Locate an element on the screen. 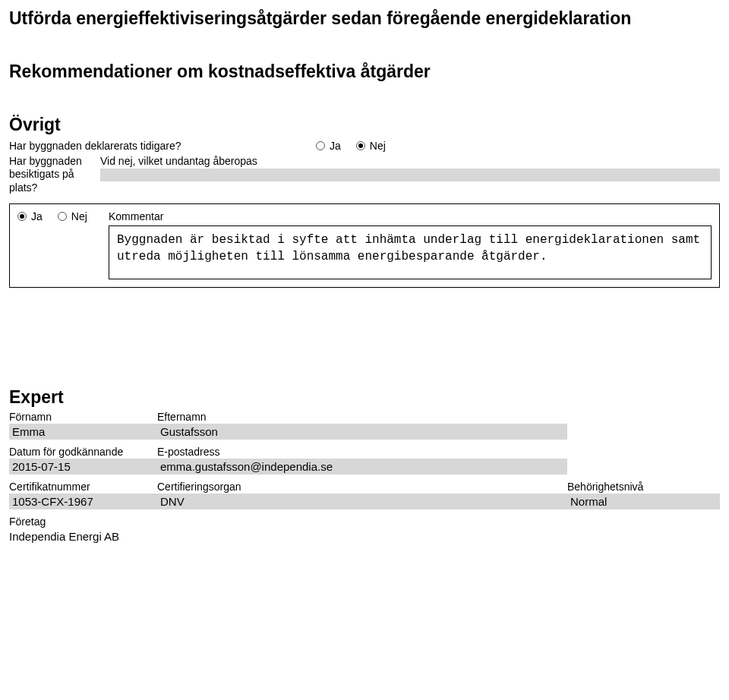  declared-nej-radio: Nej is located at coordinates (371, 146).